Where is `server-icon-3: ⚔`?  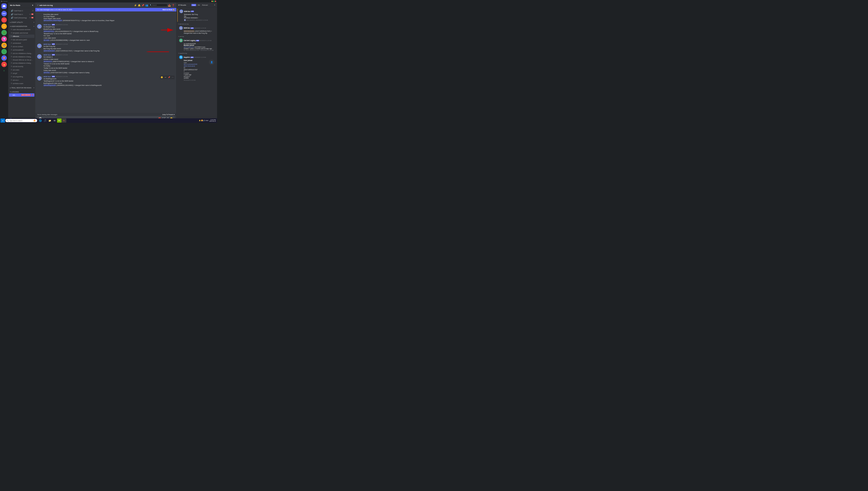
server-icon-3: ⚔ is located at coordinates (4, 26).